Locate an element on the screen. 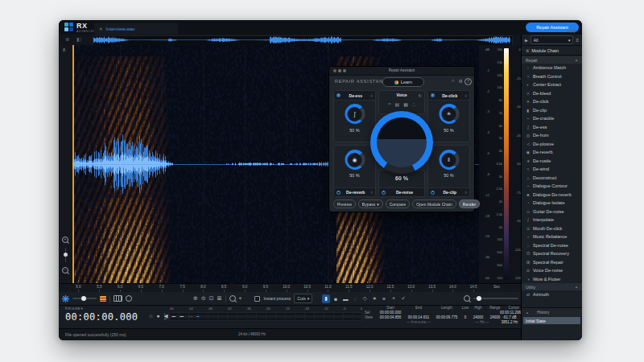 The image size is (644, 362). h-zoom-slider is located at coordinates (496, 298).